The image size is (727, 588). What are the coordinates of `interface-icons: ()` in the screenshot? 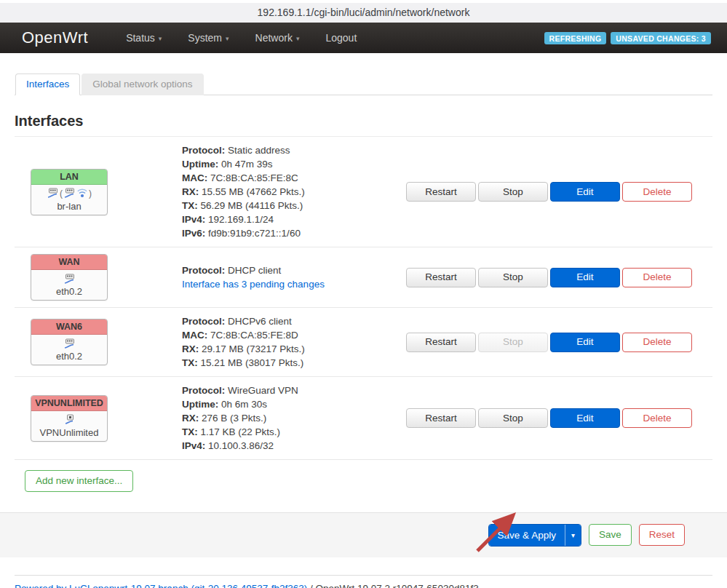 It's located at (69, 194).